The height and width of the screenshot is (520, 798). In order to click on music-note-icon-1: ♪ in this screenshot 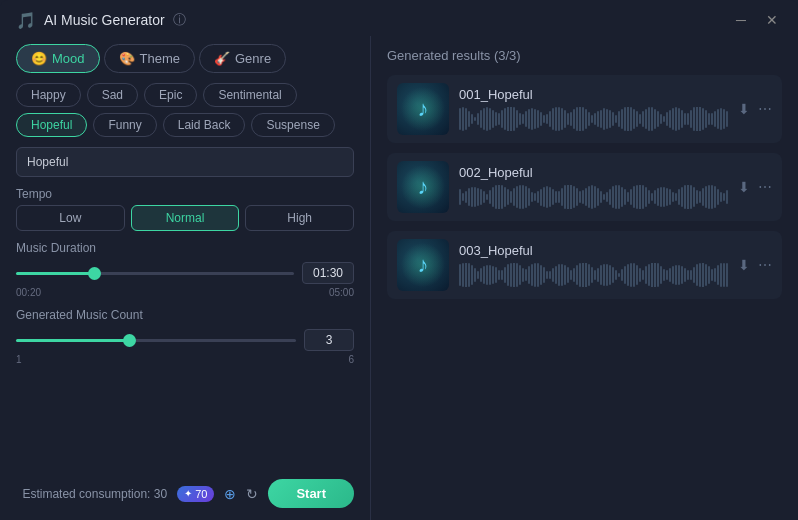, I will do `click(424, 109)`.